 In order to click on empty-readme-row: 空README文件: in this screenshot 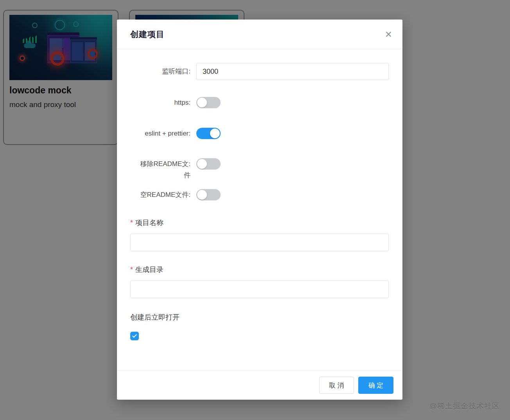, I will do `click(260, 195)`.